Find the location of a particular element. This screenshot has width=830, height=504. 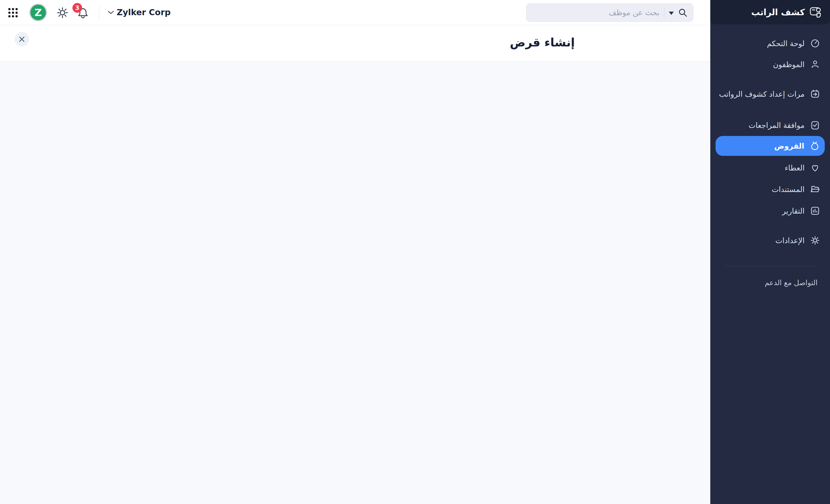

sidebar-item-label: المستندات is located at coordinates (788, 189).